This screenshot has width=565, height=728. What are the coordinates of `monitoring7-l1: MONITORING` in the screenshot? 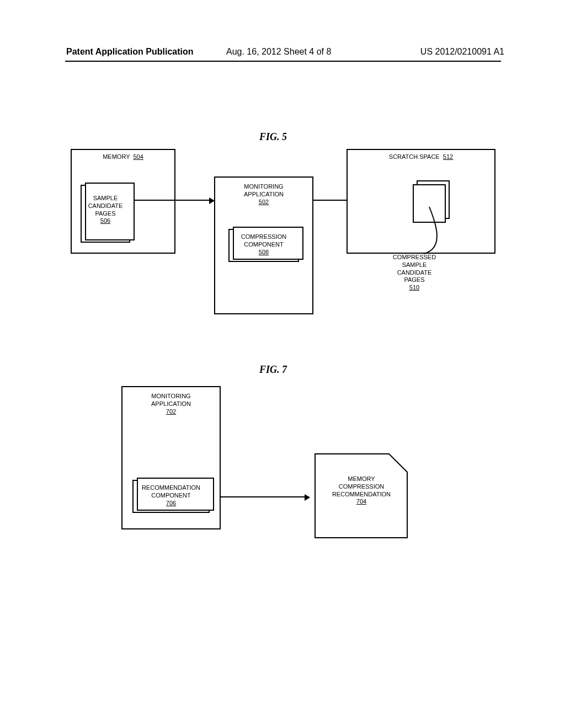 It's located at (171, 397).